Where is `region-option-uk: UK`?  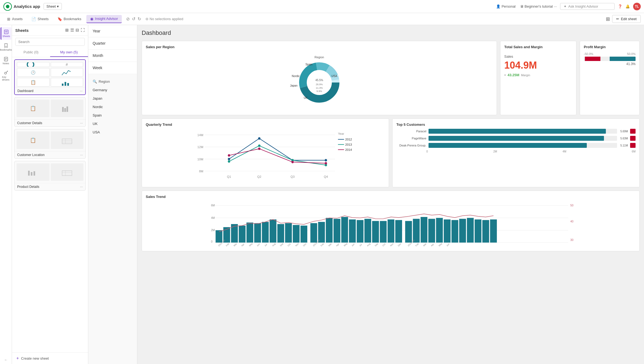 region-option-uk: UK is located at coordinates (113, 124).